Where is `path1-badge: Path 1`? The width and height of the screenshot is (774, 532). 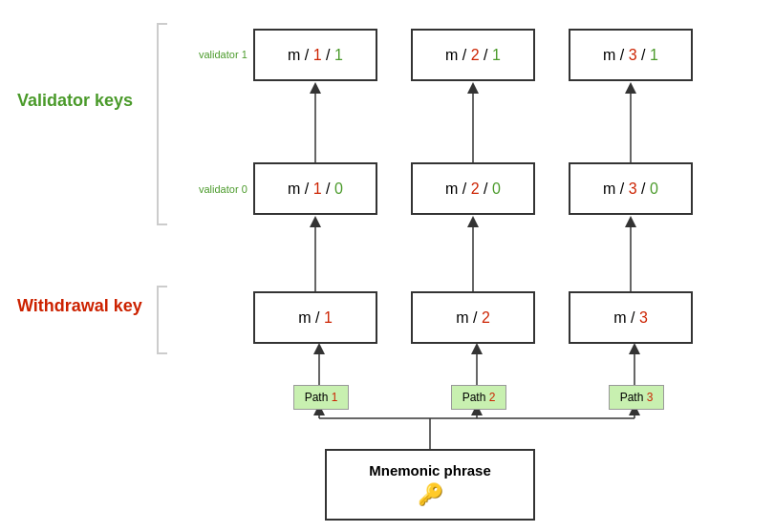 path1-badge: Path 1 is located at coordinates (321, 397).